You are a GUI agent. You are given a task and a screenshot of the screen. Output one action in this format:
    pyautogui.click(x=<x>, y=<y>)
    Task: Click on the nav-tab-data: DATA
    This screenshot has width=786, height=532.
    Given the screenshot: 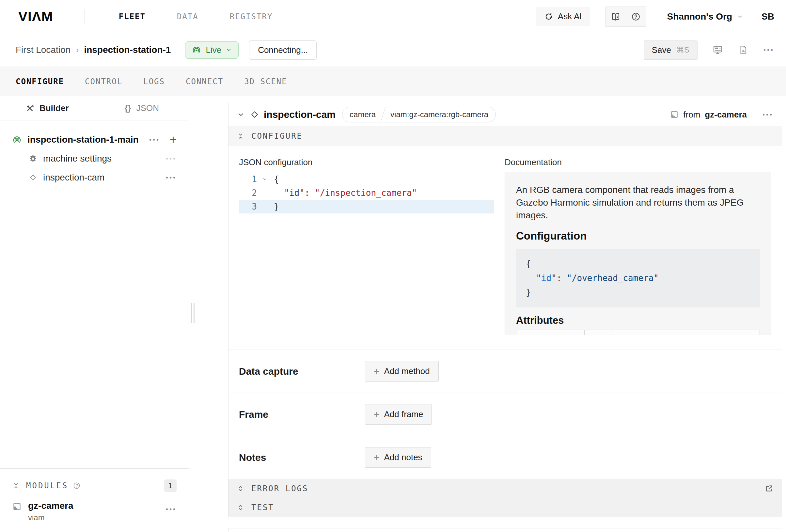 What is the action you would take?
    pyautogui.click(x=188, y=17)
    